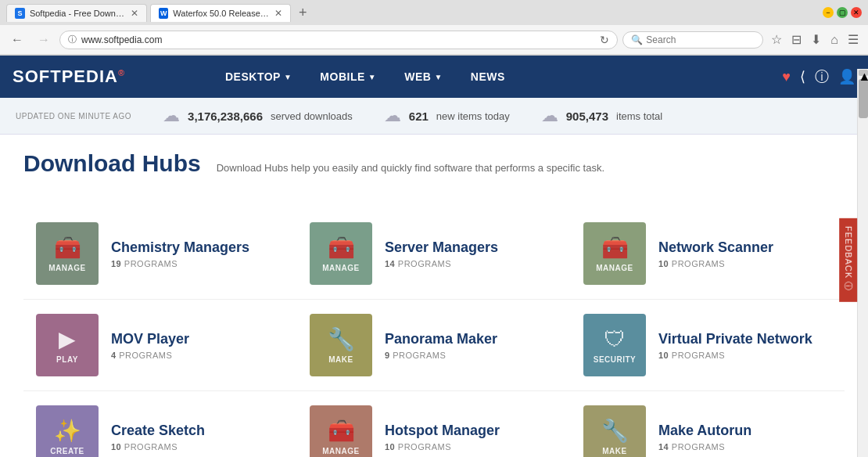  Describe the element at coordinates (819, 77) in the screenshot. I see `header-action-icons: ♥ ⟨ ⓘ 👤` at that location.